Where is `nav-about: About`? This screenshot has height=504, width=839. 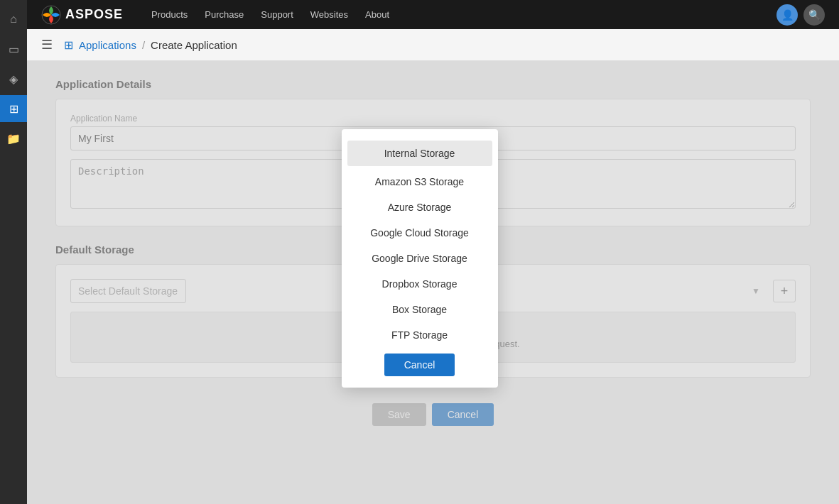
nav-about: About is located at coordinates (377, 14).